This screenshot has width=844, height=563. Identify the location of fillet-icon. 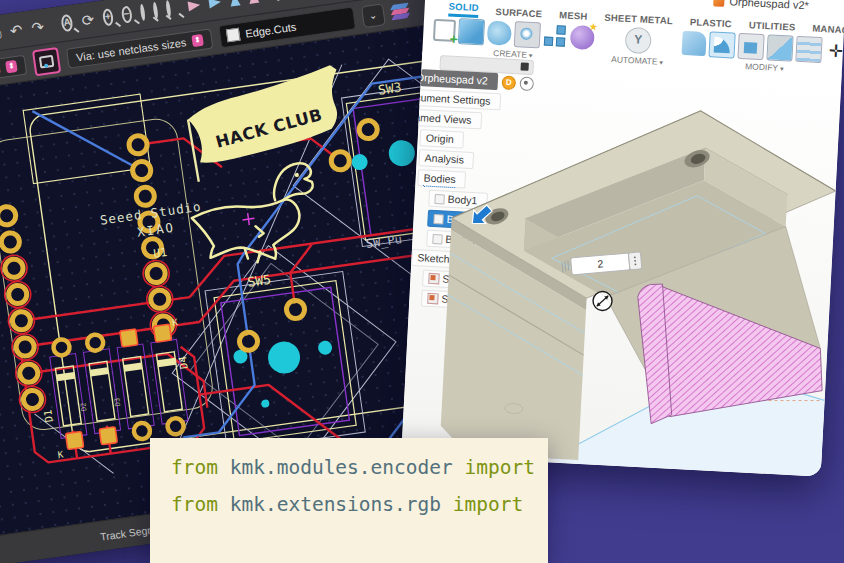
(722, 44).